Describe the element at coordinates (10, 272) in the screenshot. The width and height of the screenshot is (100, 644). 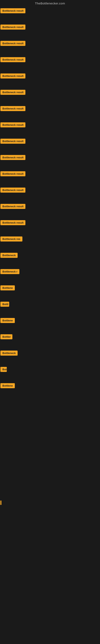
I see `bottleneck-badge: Bottleneck r` at that location.